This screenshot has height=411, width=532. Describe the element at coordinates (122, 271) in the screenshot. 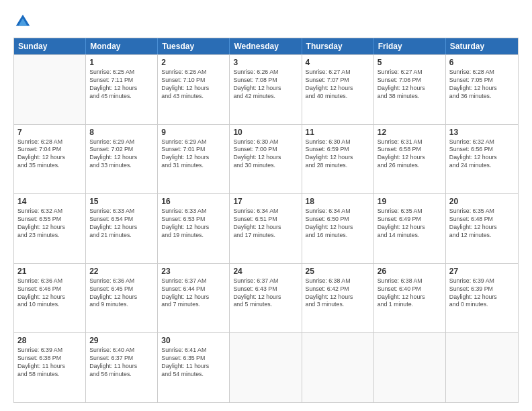

I see `day-number: 22` at that location.